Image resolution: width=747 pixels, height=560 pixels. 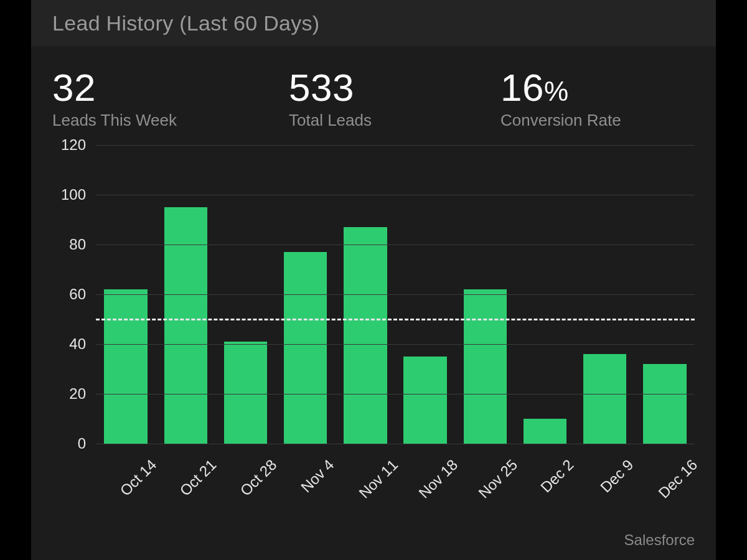 What do you see at coordinates (561, 121) in the screenshot?
I see `metric-label: Conversion Rate` at bounding box center [561, 121].